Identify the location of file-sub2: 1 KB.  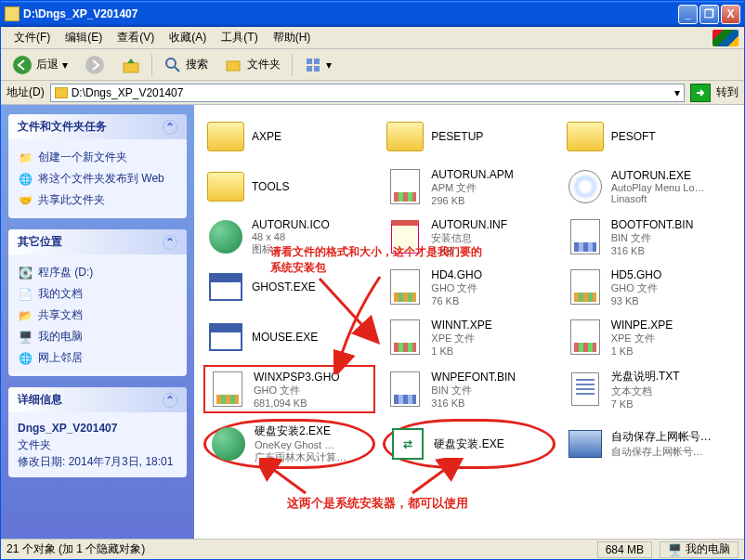
(461, 351).